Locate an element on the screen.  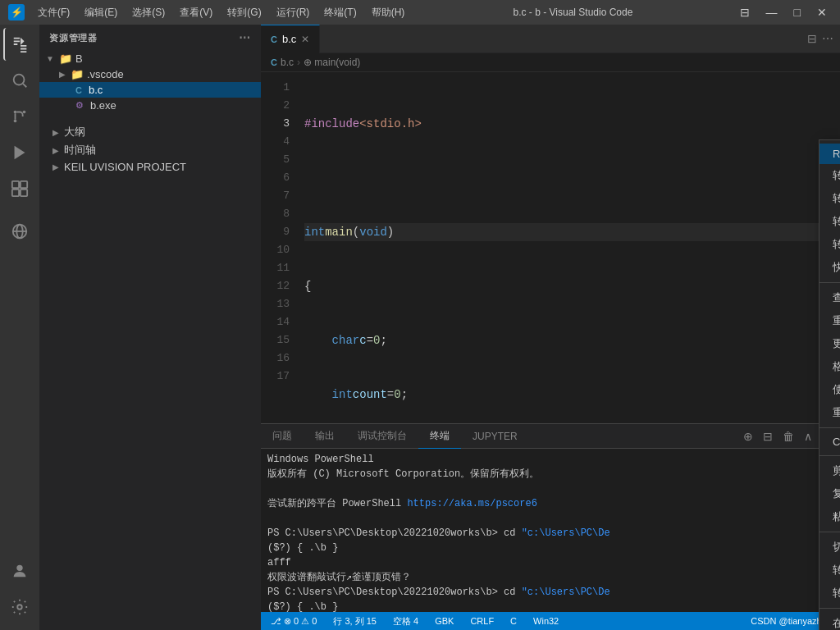
split-editor-icon: ⊟ is located at coordinates (812, 39).